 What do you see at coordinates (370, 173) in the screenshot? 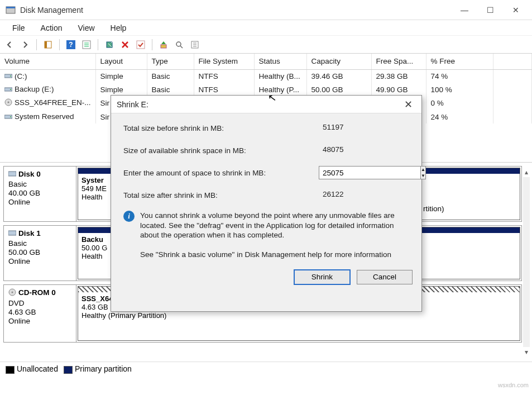
I see `shrink-amount-input` at bounding box center [370, 173].